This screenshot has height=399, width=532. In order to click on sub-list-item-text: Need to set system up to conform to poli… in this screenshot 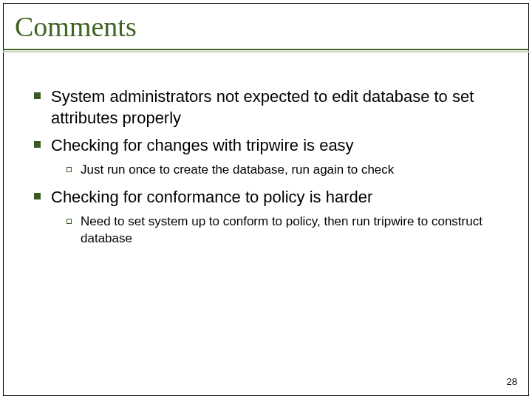, I will do `click(293, 231)`.